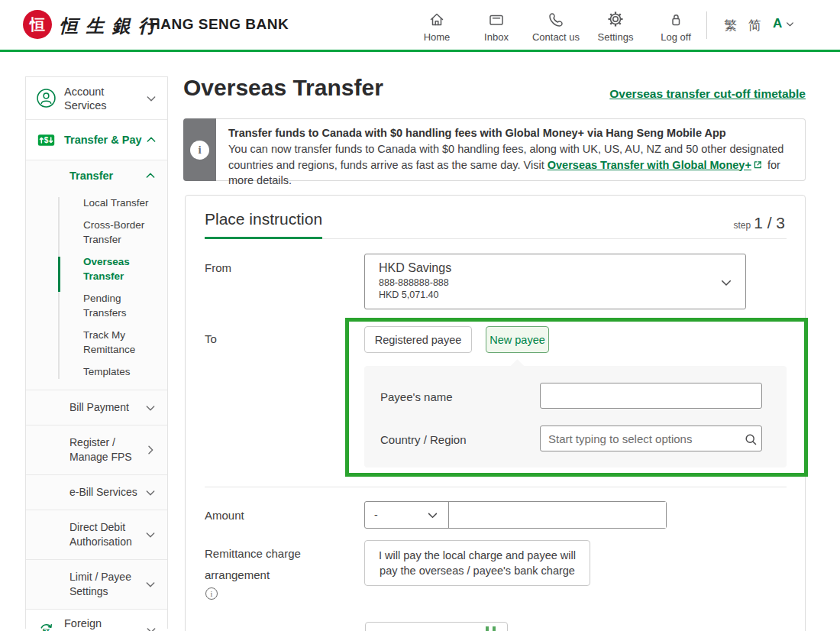 This screenshot has height=631, width=840. Describe the element at coordinates (510, 133) in the screenshot. I see `banner-title: Transfer funds to Canada with $0 handlin…` at that location.